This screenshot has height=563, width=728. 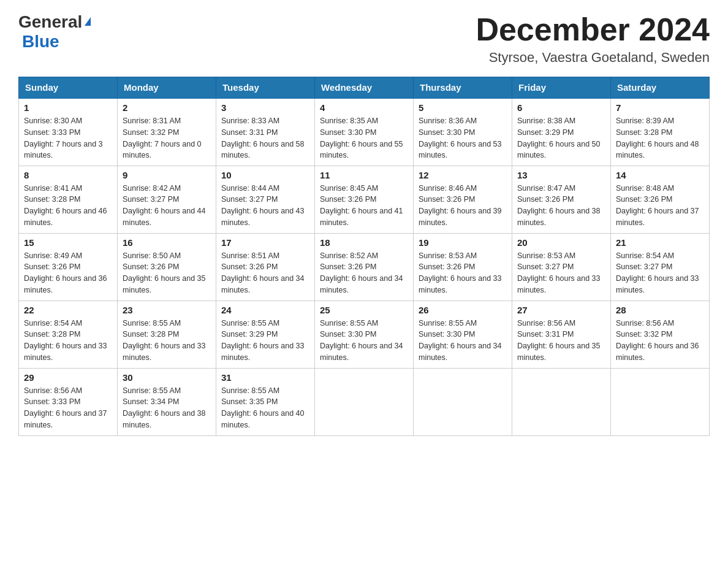 What do you see at coordinates (547, 188) in the screenshot?
I see `sunrise-text: Sunrise: 8:47 AM` at bounding box center [547, 188].